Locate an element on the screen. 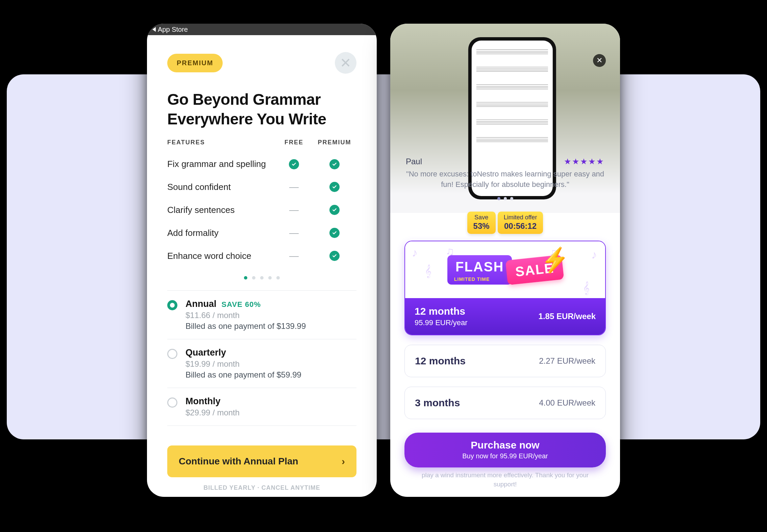 This screenshot has height=532, width=767. col-premium: PREMIUM is located at coordinates (335, 143).